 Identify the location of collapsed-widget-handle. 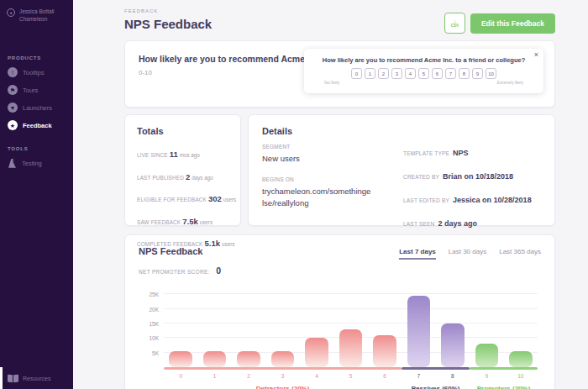
(2, 378).